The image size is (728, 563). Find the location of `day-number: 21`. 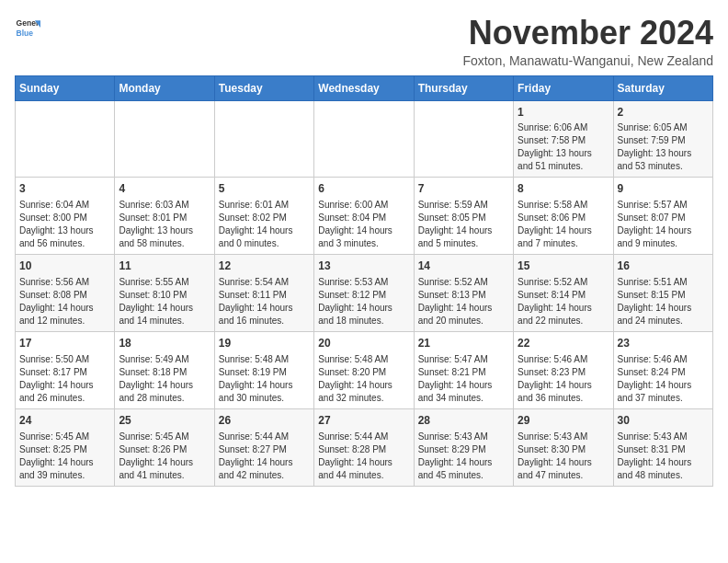

day-number: 21 is located at coordinates (463, 344).